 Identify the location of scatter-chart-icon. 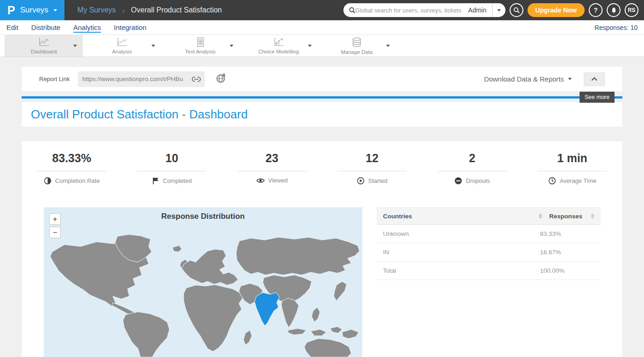
(278, 42).